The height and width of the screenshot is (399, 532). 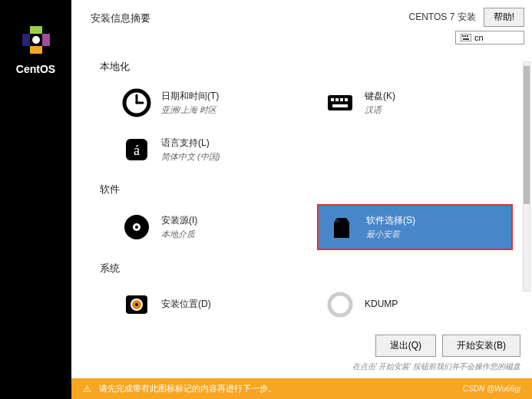 What do you see at coordinates (36, 40) in the screenshot?
I see `centos-logo-icon` at bounding box center [36, 40].